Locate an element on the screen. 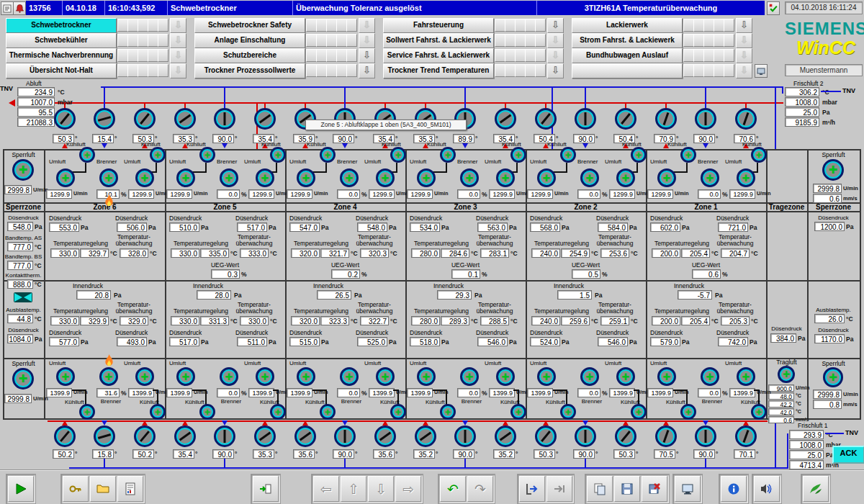 This screenshot has height=504, width=864. exit-runtime-button is located at coordinates (532, 489).